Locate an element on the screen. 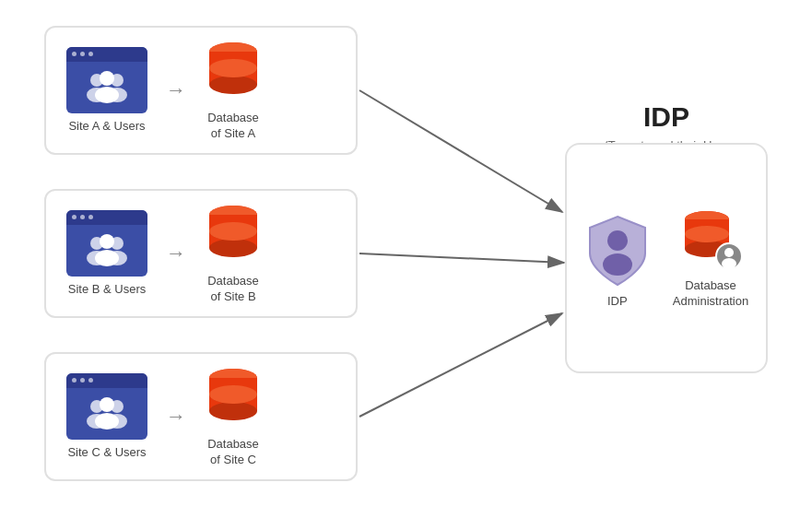  site-box-b: Site B & Users → Database of Site B is located at coordinates (201, 253).